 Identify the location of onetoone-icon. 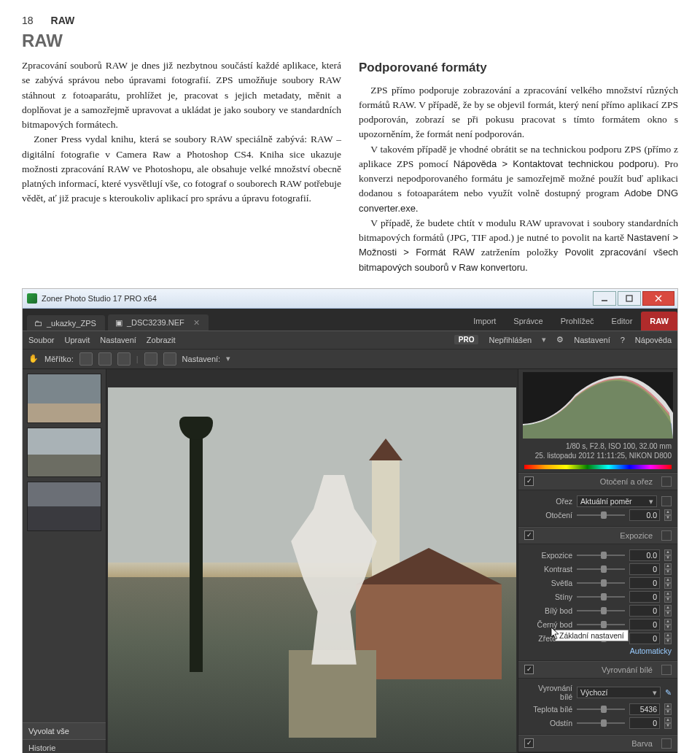
(105, 359).